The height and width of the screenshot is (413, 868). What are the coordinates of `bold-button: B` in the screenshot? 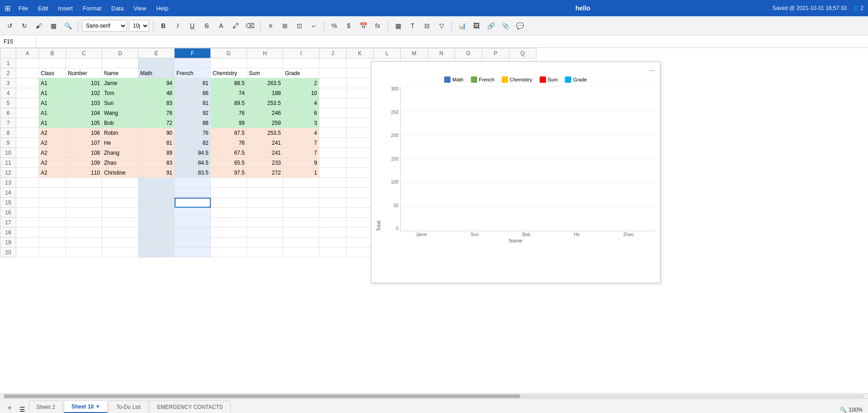 It's located at (163, 26).